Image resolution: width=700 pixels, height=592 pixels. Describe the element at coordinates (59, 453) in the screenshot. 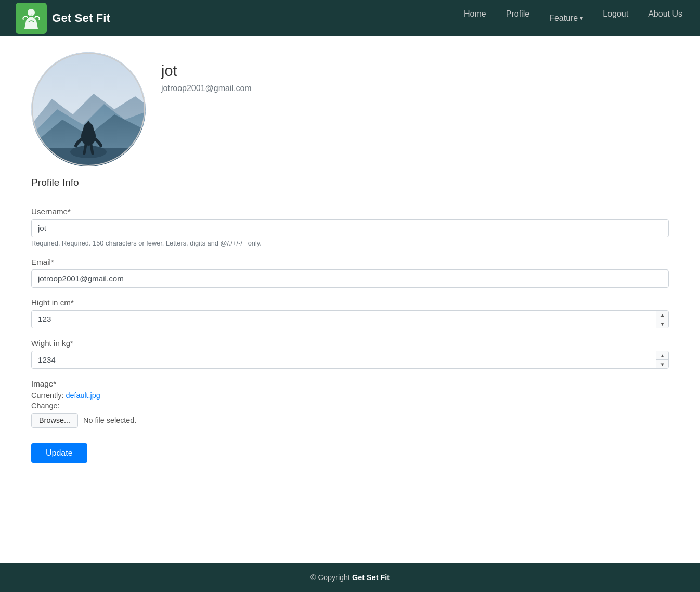

I see `update-button: Update` at that location.